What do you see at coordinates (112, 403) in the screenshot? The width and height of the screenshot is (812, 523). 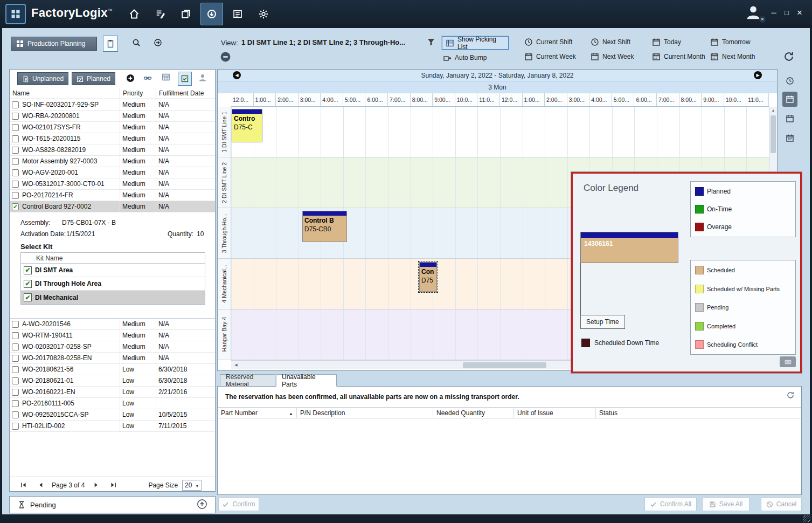 I see `table-row: PO-20160111-005Low` at bounding box center [112, 403].